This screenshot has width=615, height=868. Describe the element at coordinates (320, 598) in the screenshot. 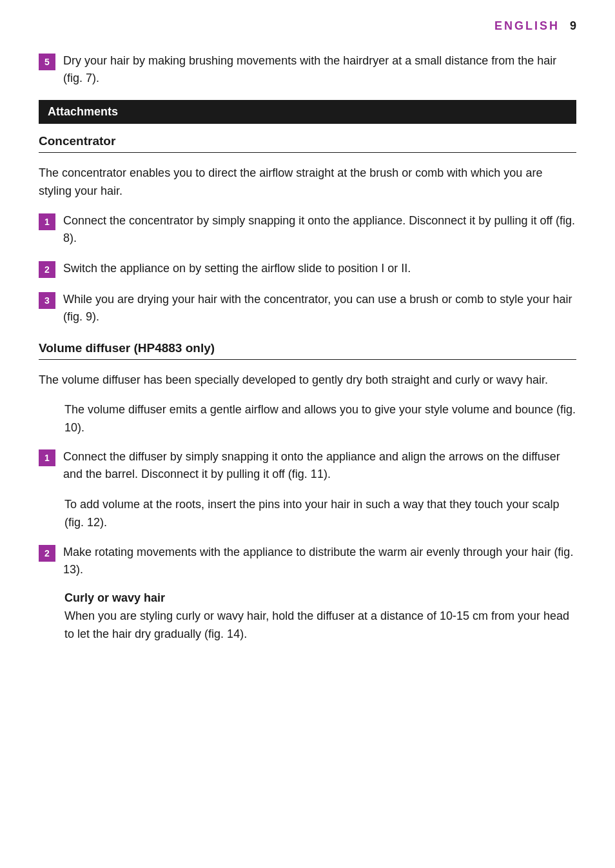

I see `curly-hair-title: Curly or wavy hair` at that location.